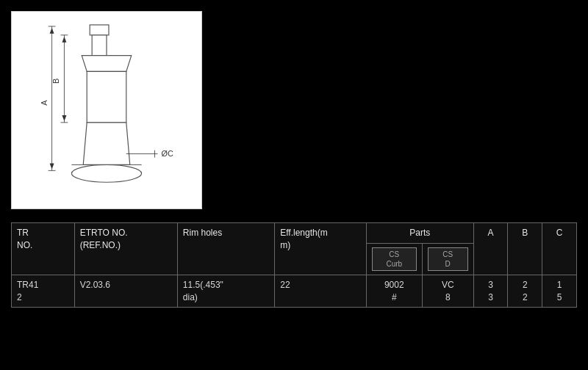 This screenshot has width=588, height=370. Describe the element at coordinates (448, 259) in the screenshot. I see `parts-sub2-box: CS D` at that location.